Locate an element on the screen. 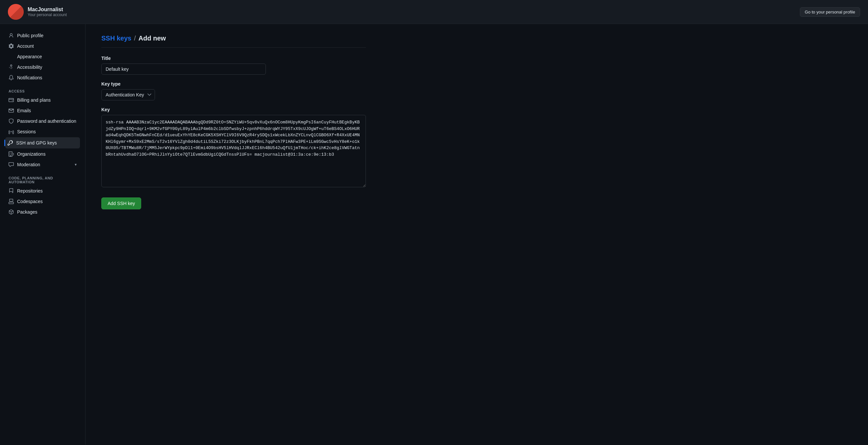 This screenshot has height=445, width=868. goto-profile-button: Go to your personal profile is located at coordinates (830, 12).